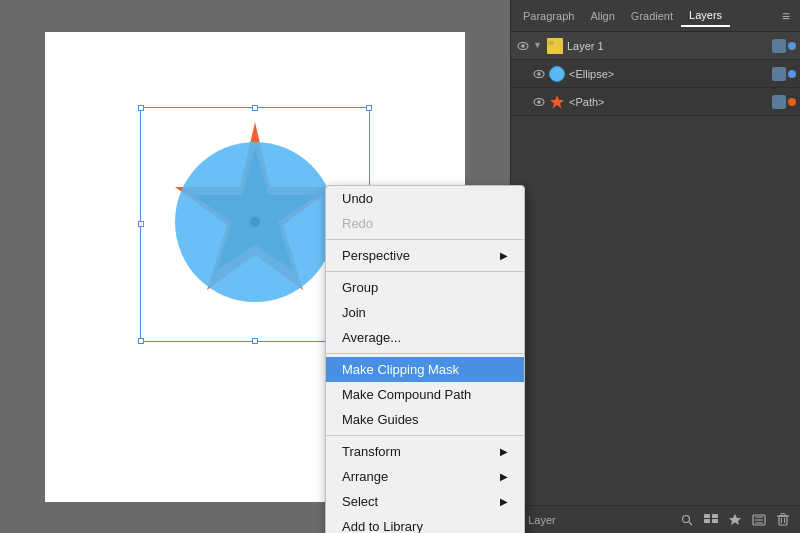  What do you see at coordinates (504, 256) in the screenshot?
I see `perspective-arrow-icon: ▶` at bounding box center [504, 256].